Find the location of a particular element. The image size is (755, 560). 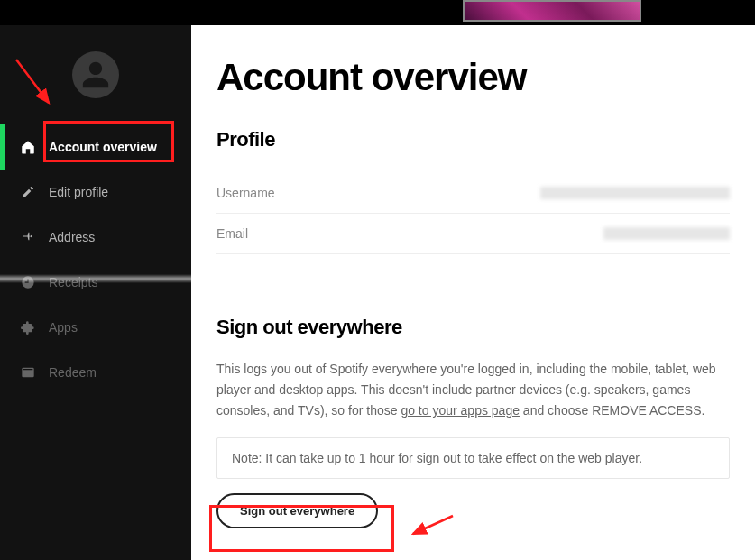

page-title: Account overview is located at coordinates (473, 78).